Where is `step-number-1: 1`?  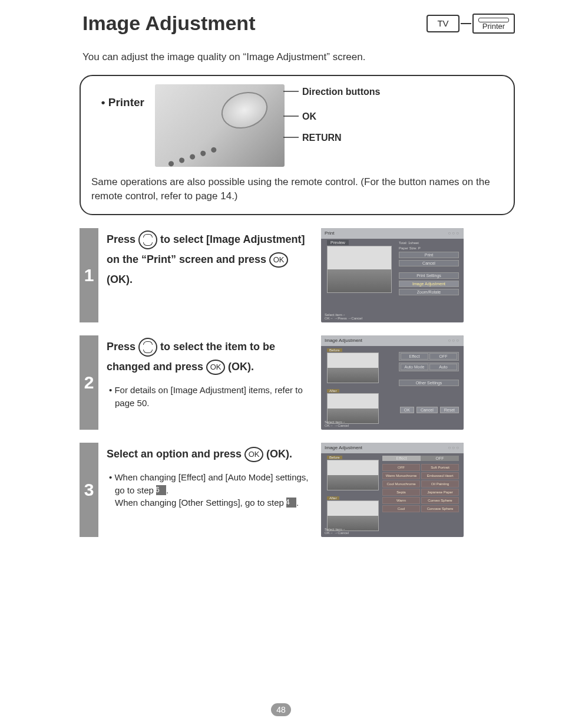
step-number-1: 1 is located at coordinates (89, 275).